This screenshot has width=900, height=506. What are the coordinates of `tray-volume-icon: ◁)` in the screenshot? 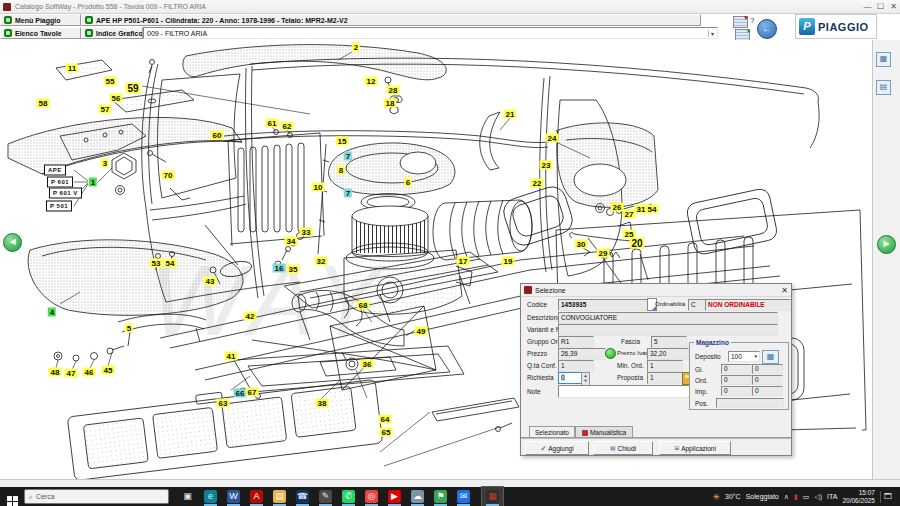 It's located at (818, 497).